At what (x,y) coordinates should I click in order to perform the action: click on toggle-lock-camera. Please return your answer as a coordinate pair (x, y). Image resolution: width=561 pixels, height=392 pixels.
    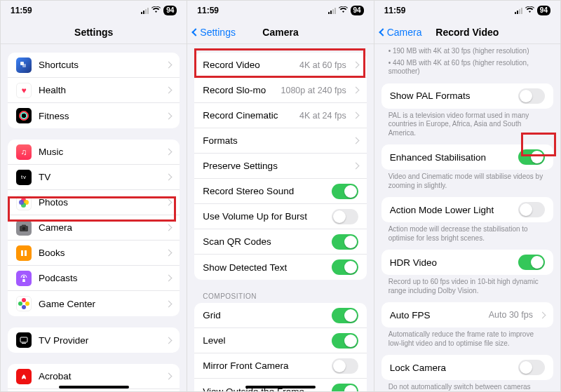
    Looking at the image, I should click on (532, 367).